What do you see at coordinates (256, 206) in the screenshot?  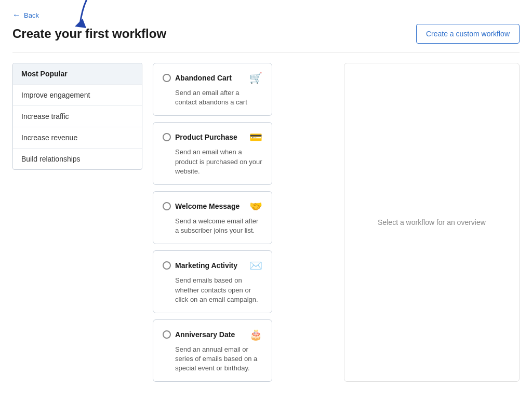 I see `handshake-icon: 🤝` at bounding box center [256, 206].